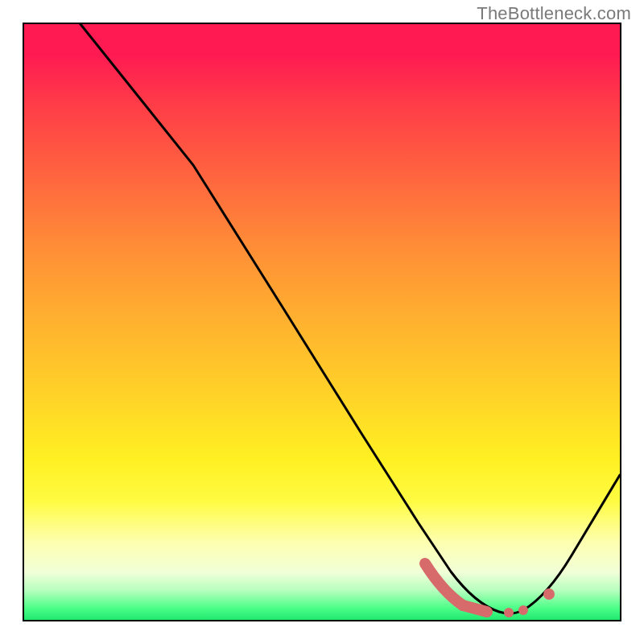 Image resolution: width=644 pixels, height=644 pixels. What do you see at coordinates (444, 584) in the screenshot?
I see `highlight-left` at bounding box center [444, 584].